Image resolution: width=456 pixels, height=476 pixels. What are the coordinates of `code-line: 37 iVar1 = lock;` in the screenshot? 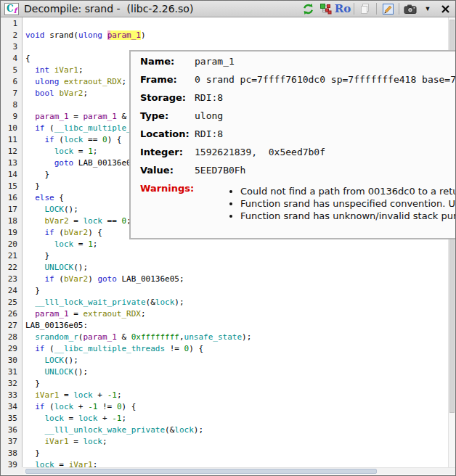 It's located at (224, 443).